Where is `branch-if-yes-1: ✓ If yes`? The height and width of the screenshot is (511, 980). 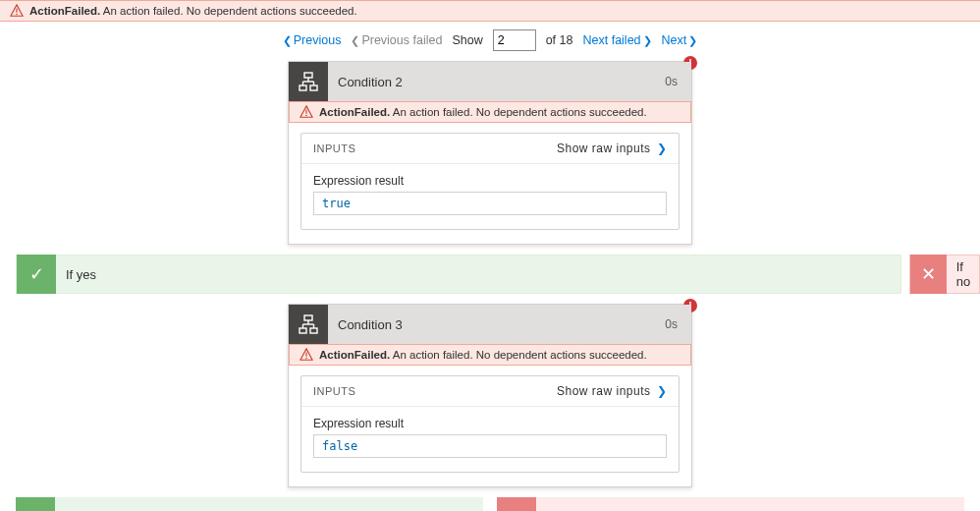 branch-if-yes-1: ✓ If yes is located at coordinates (459, 274).